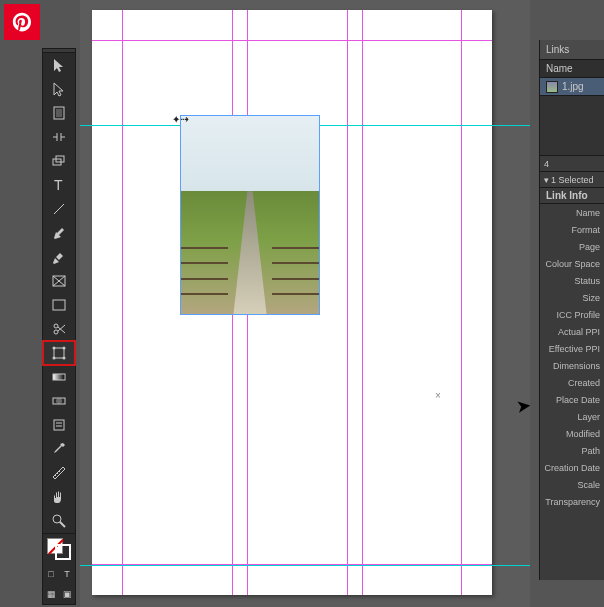 The image size is (604, 607). What do you see at coordinates (59, 401) in the screenshot?
I see `gradient-feather-tool` at bounding box center [59, 401].